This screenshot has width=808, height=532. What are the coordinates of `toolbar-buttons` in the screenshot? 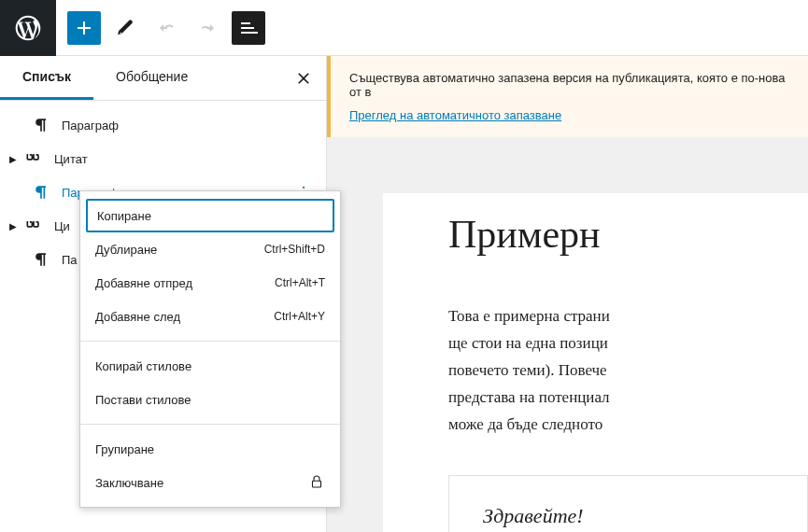 It's located at (166, 28).